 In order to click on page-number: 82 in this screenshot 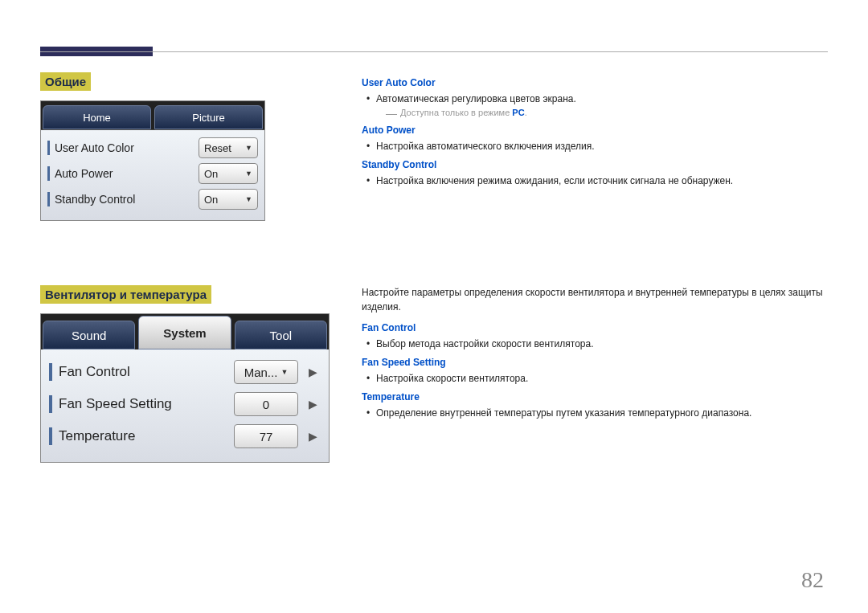, I will do `click(813, 580)`.